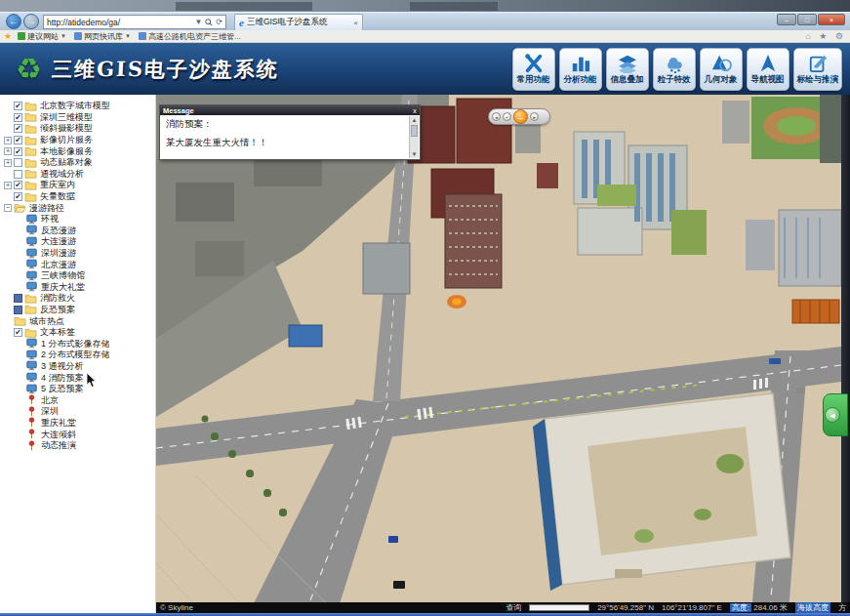  I want to click on load-progress-bar, so click(559, 607).